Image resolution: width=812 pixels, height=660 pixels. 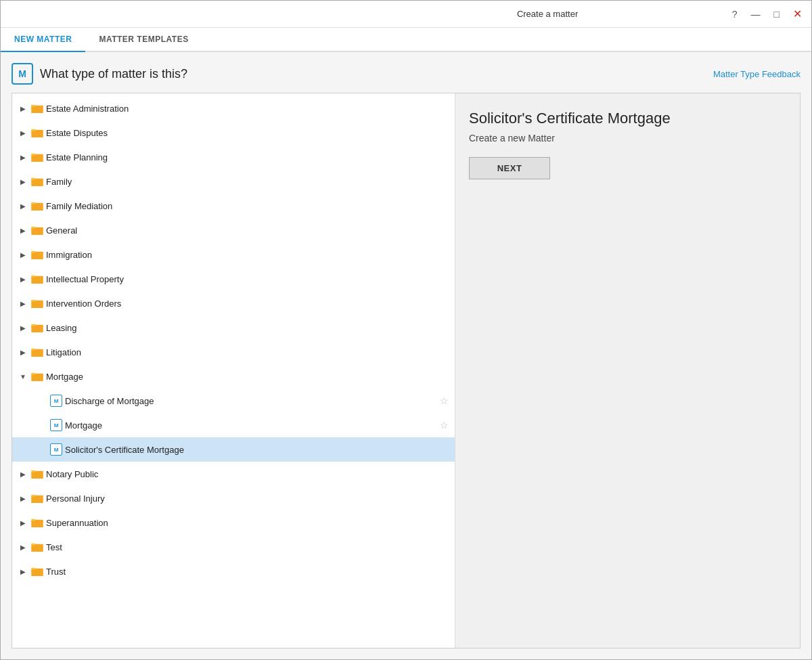 I want to click on folder-icon-immigration, so click(x=37, y=255).